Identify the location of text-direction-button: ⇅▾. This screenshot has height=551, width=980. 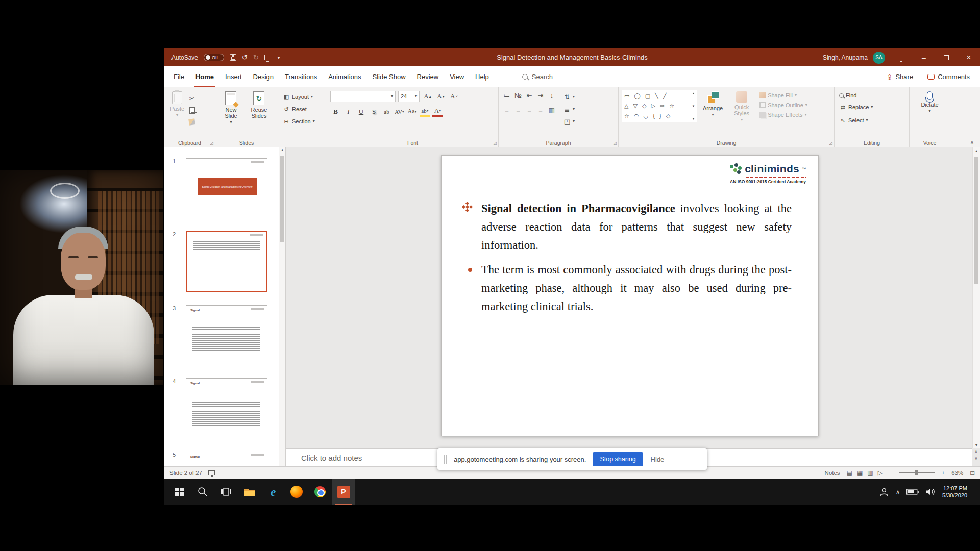
(569, 97).